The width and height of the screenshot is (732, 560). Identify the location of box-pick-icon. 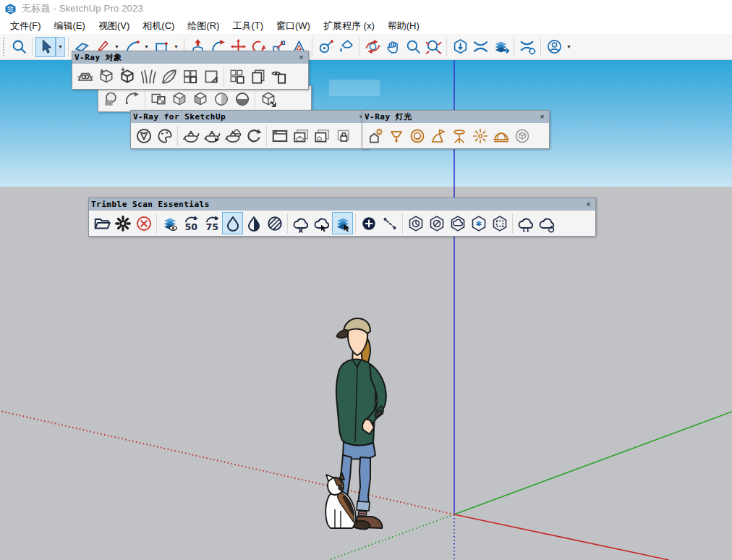
(268, 98).